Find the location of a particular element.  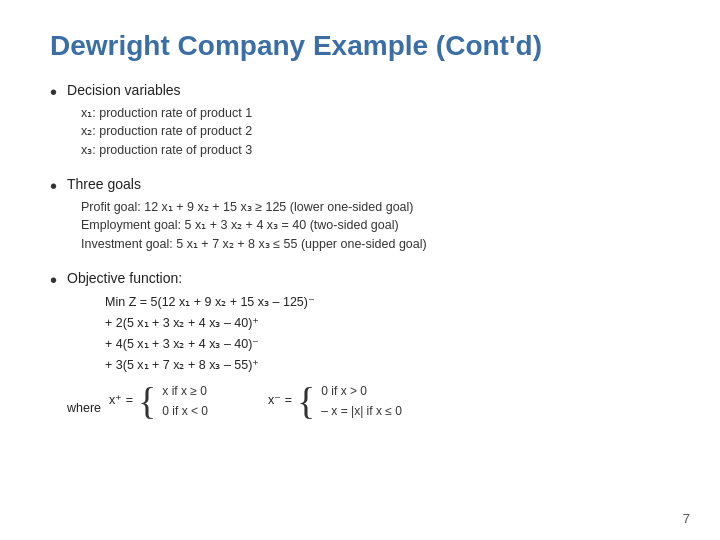

xminus-case1: 0 if x > 0 is located at coordinates (362, 391).